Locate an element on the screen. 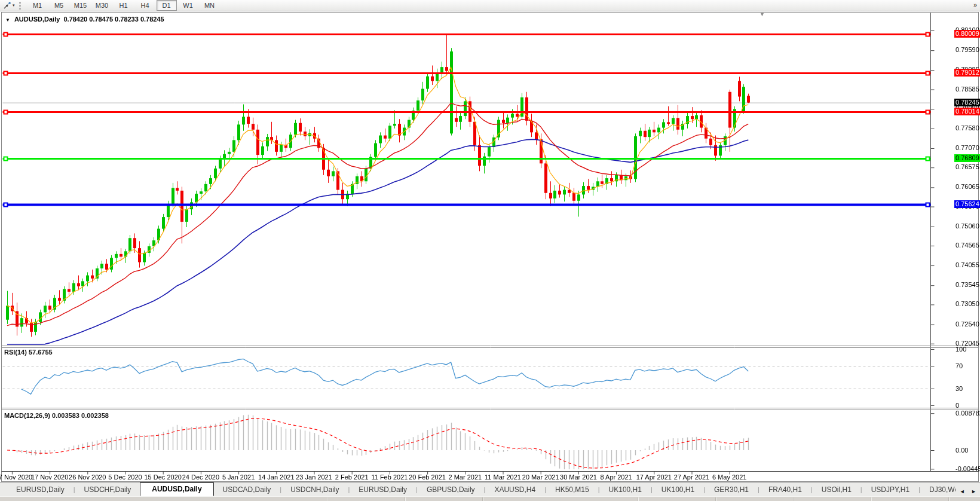 This screenshot has height=501, width=980. symbol-tab-7: XAUUSD,H4 is located at coordinates (515, 490).